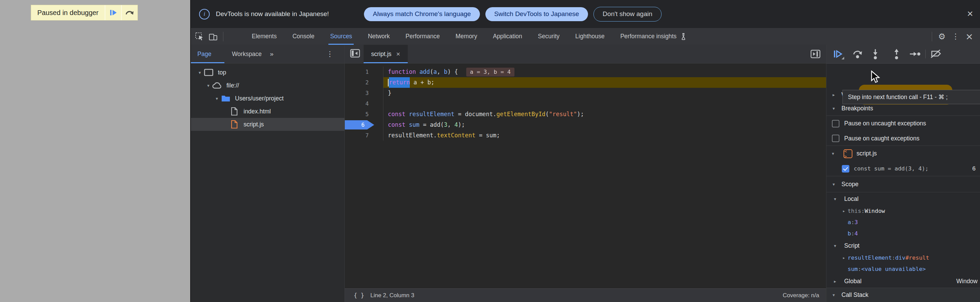 The width and height of the screenshot is (980, 302). Describe the element at coordinates (585, 125) in the screenshot. I see `code-line-6: 6const sum = add(1, 2);` at that location.